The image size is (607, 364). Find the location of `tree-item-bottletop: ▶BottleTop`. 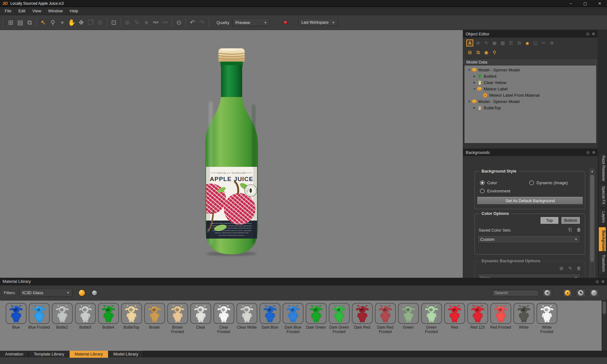

tree-item-bottletop: ▶BottleTop is located at coordinates (530, 108).